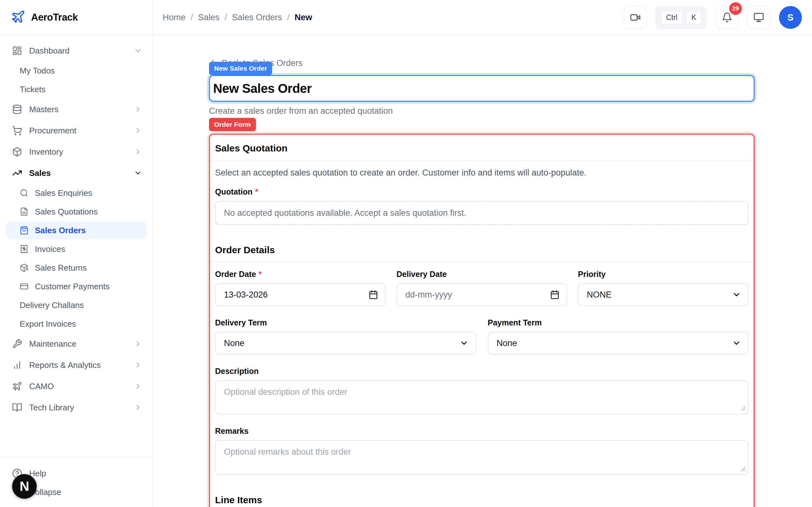  What do you see at coordinates (759, 17) in the screenshot?
I see `monitor-icon` at bounding box center [759, 17].